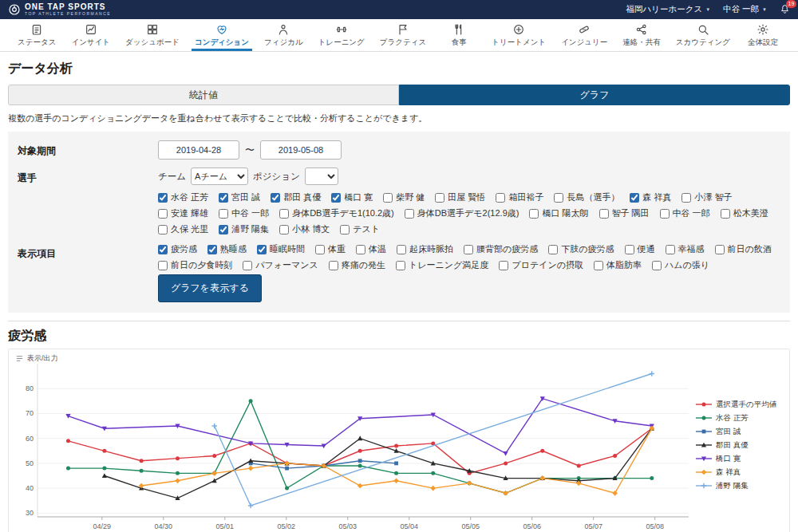 Image resolution: width=798 pixels, height=532 pixels. I want to click on player-checkbox: 宮田 誠, so click(239, 198).